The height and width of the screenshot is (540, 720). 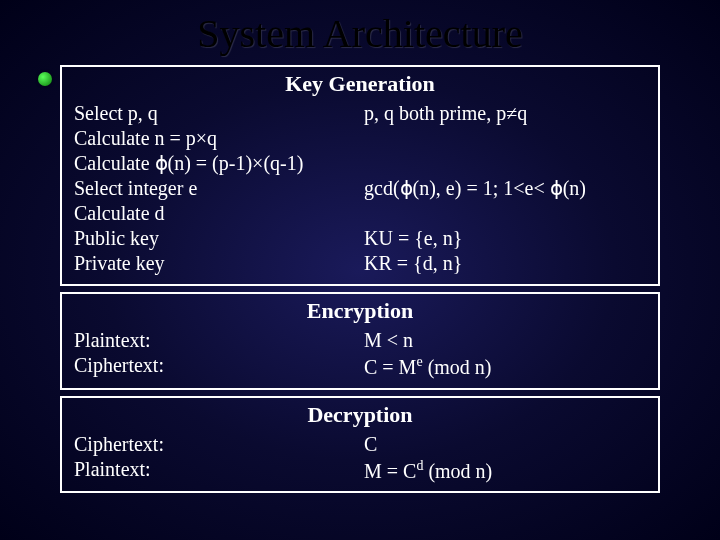 I want to click on keygen-row: Calculate ϕ(n) = (p-1)×(q-1), so click(x=360, y=164).